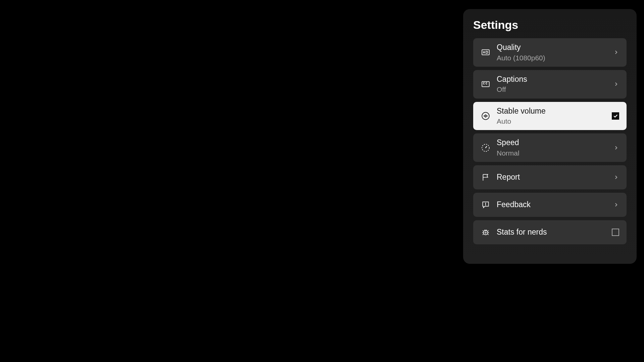 The width and height of the screenshot is (644, 362). What do you see at coordinates (550, 28) in the screenshot?
I see `panel-title: Settings` at bounding box center [550, 28].